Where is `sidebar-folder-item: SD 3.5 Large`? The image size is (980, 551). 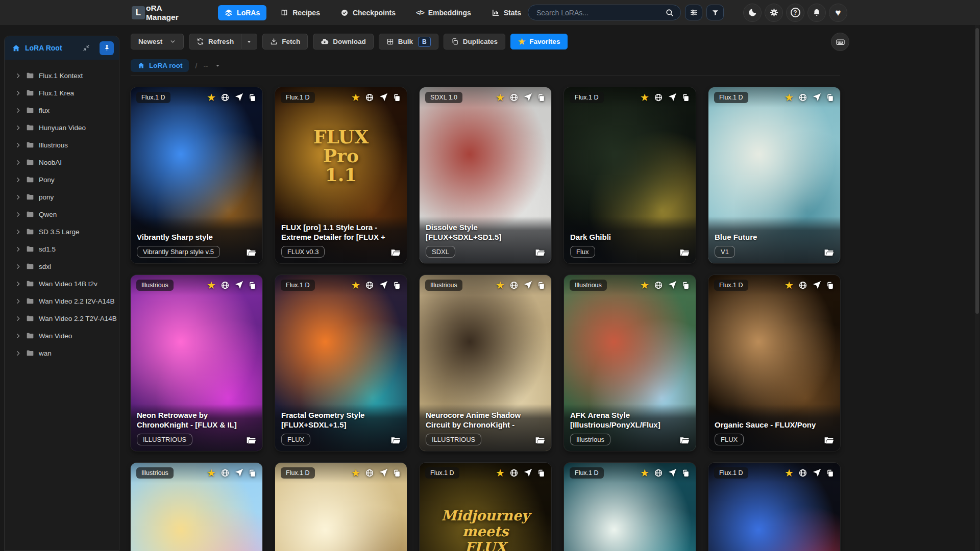 sidebar-folder-item: SD 3.5 Large is located at coordinates (62, 232).